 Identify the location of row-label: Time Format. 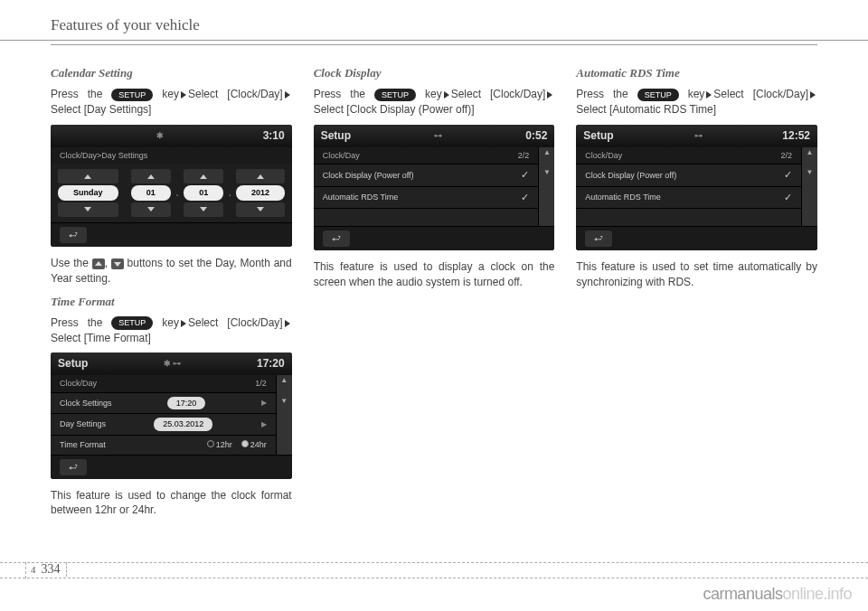
(83, 445).